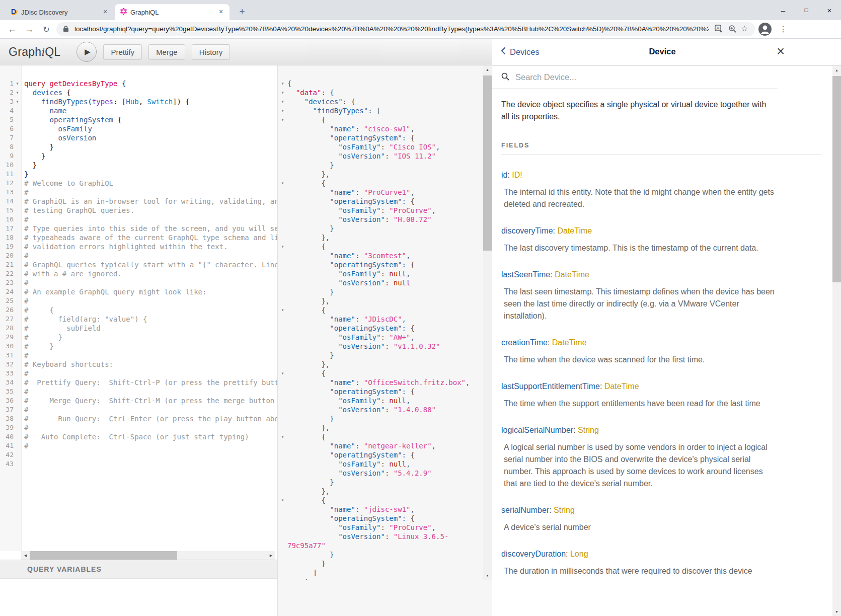 This screenshot has height=616, width=841. Describe the element at coordinates (781, 51) in the screenshot. I see `doc-close-icon: ×` at that location.